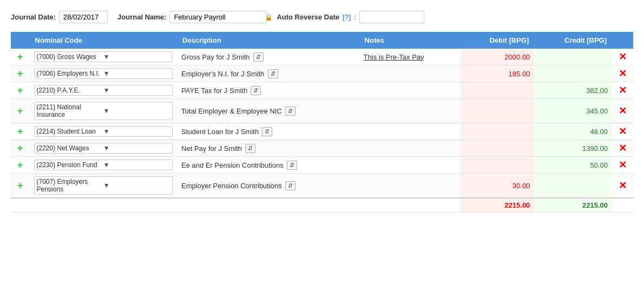  I want to click on table-row: +(2220) Net Wages▼Net Pay for J Smith⇵13…, so click(322, 148).